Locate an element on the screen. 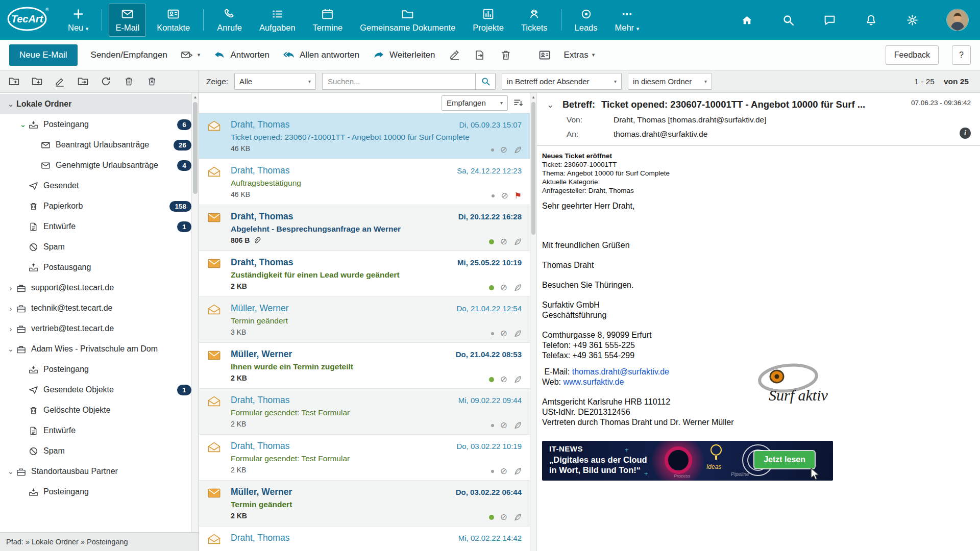 The width and height of the screenshot is (980, 551). info-icon: i is located at coordinates (965, 133).